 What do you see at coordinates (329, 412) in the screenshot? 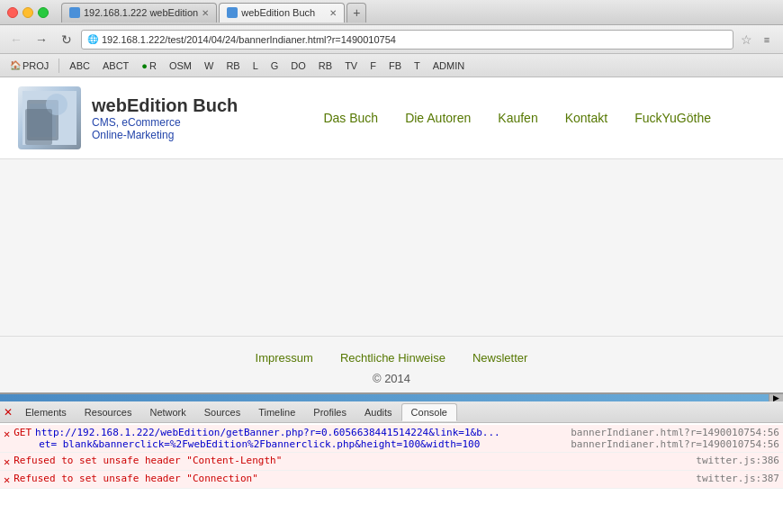
I see `devtools-tab-profiles: Profiles` at bounding box center [329, 412].